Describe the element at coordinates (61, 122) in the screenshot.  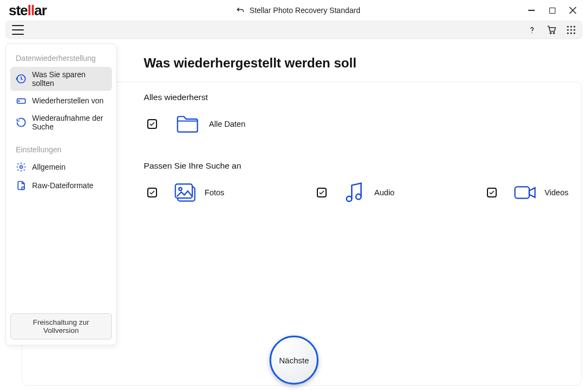
I see `sidebar-item-resume-search: Wiederaufnahme der Suche` at that location.